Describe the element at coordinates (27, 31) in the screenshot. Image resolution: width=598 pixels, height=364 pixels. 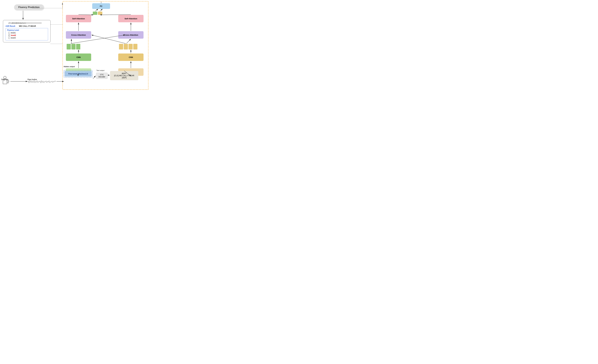
I see `asr-result-box: ||||||||||||||||||||||||||||||||||||||||…` at that location.